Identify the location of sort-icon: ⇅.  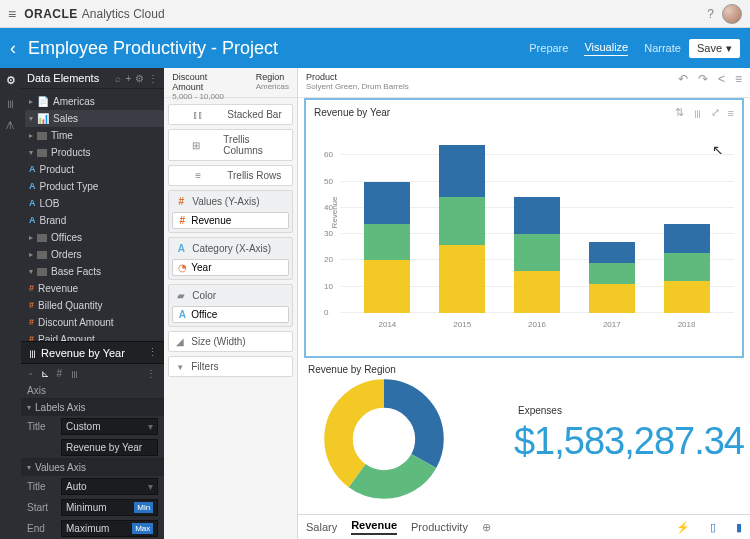
(680, 112).